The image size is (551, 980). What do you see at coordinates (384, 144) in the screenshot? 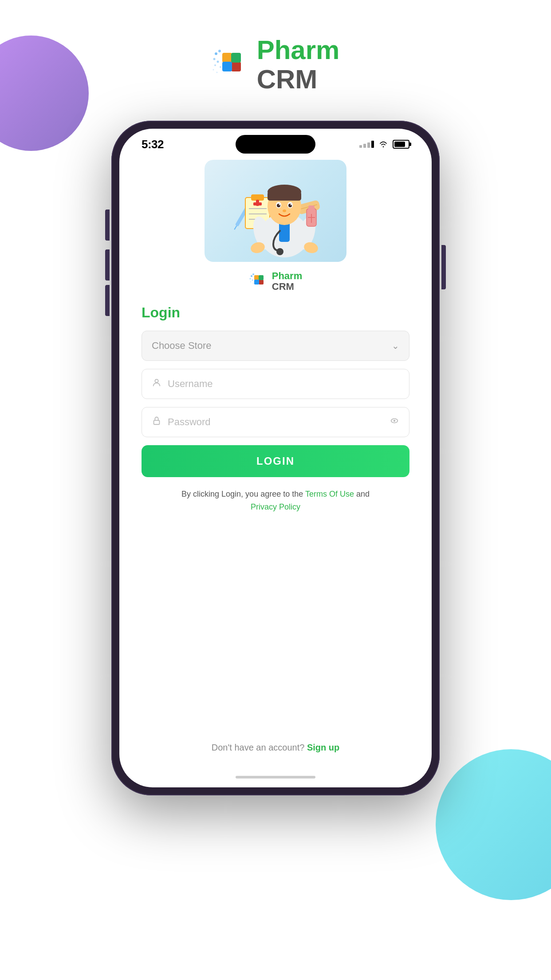
I see `status-icons` at bounding box center [384, 144].